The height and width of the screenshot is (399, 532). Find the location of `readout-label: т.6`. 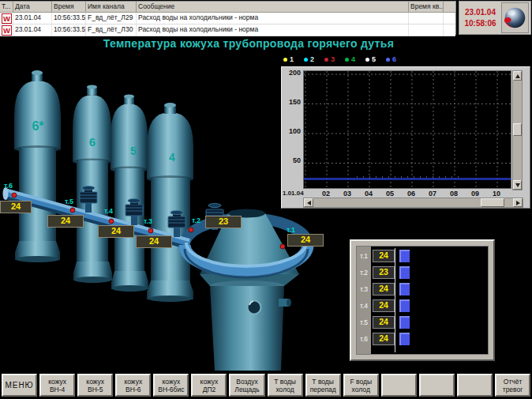

readout-label: т.6 is located at coordinates (364, 339).